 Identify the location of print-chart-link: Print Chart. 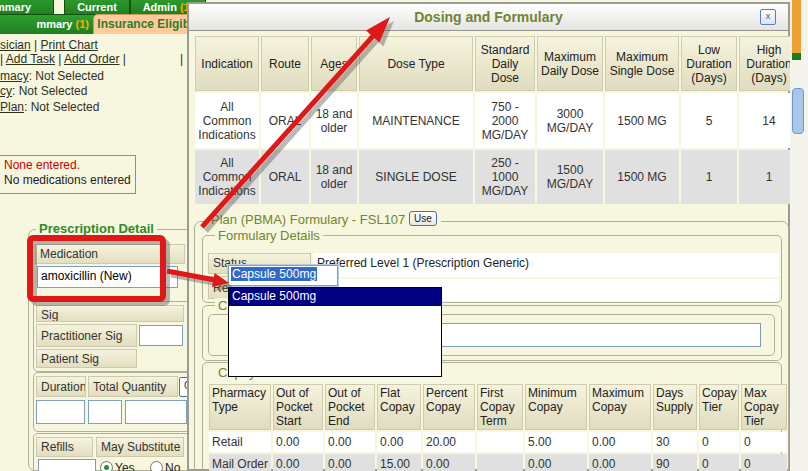
(68, 45).